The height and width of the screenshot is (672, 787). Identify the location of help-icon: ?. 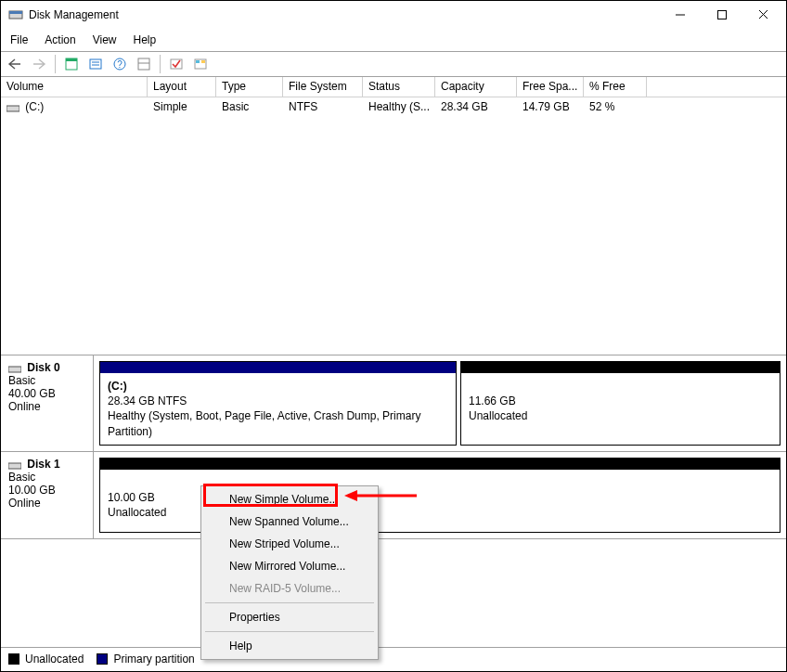
(120, 64).